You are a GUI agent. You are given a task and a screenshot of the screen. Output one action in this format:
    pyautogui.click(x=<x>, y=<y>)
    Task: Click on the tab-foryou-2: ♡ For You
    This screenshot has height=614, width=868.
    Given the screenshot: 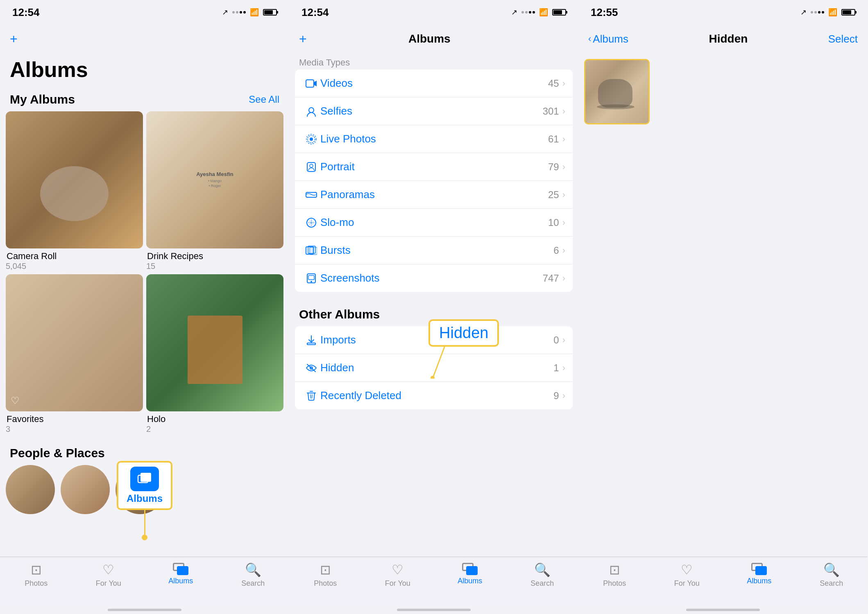 What is the action you would take?
    pyautogui.click(x=398, y=575)
    